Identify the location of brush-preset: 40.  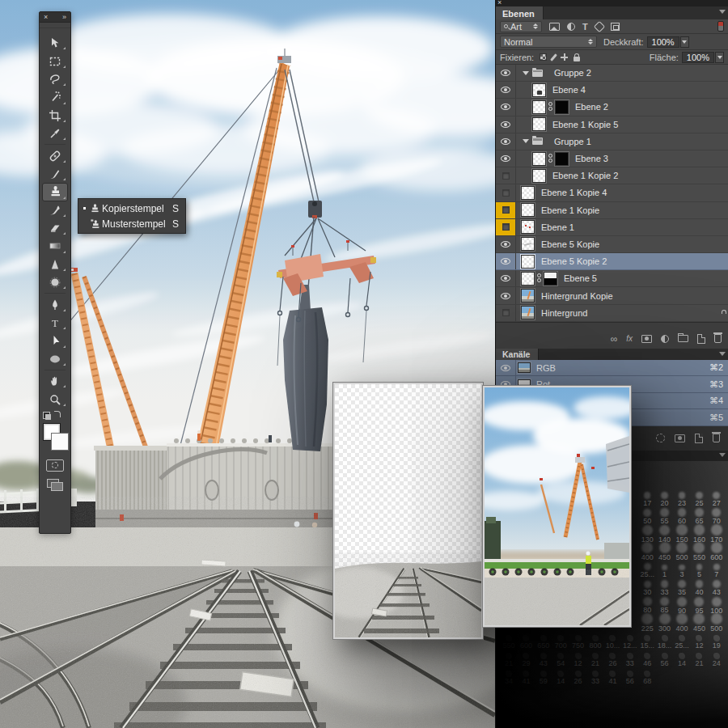
(699, 588).